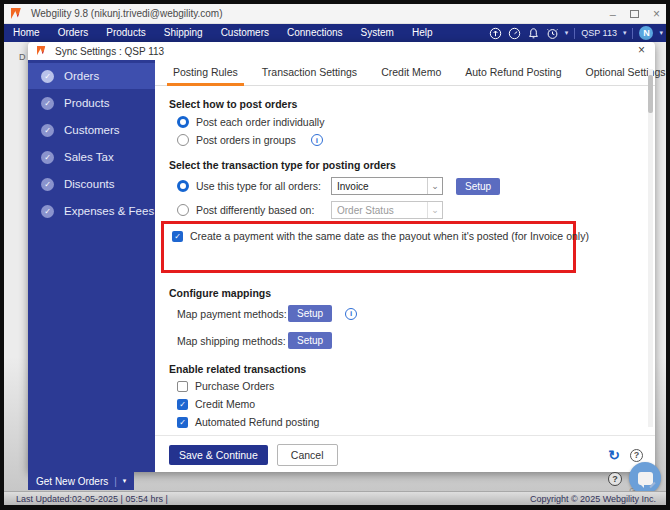 The width and height of the screenshot is (670, 510). Describe the element at coordinates (552, 34) in the screenshot. I see `scheduler-clock-icon` at that location.